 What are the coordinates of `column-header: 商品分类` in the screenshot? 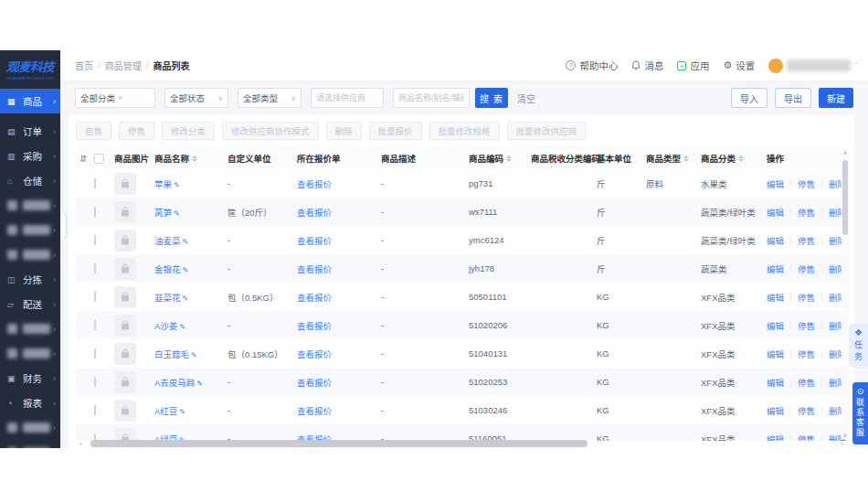 It's located at (734, 158).